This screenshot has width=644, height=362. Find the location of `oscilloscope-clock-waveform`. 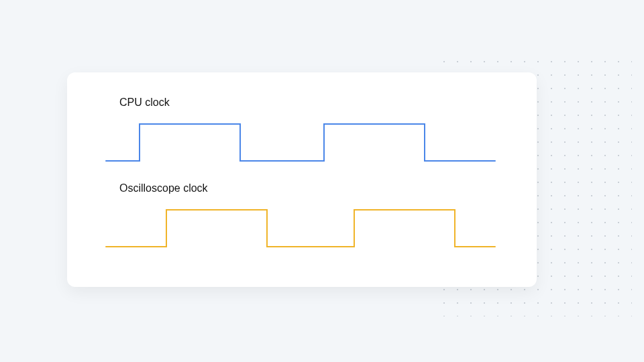

oscilloscope-clock-waveform is located at coordinates (301, 227).